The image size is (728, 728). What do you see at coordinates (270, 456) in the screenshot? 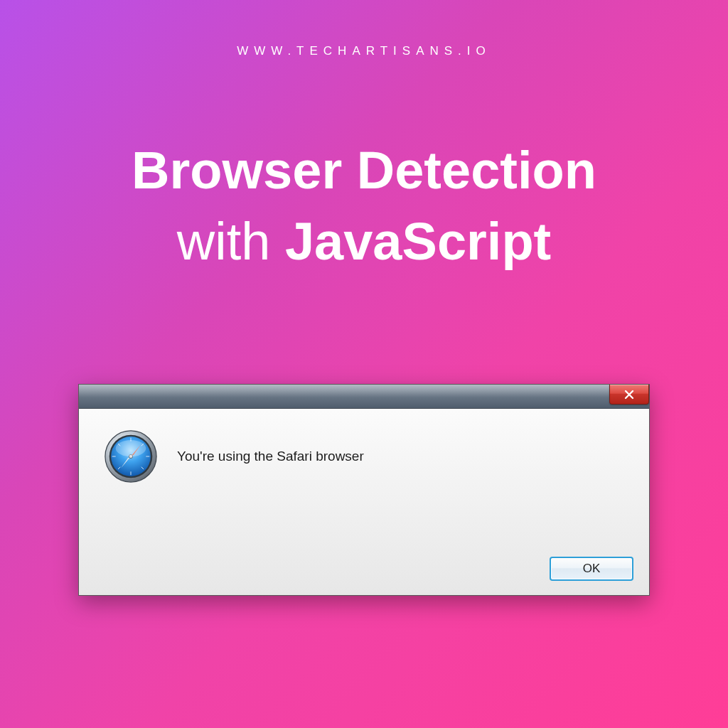
I see `dialog-message: You're using the Safari browser` at bounding box center [270, 456].